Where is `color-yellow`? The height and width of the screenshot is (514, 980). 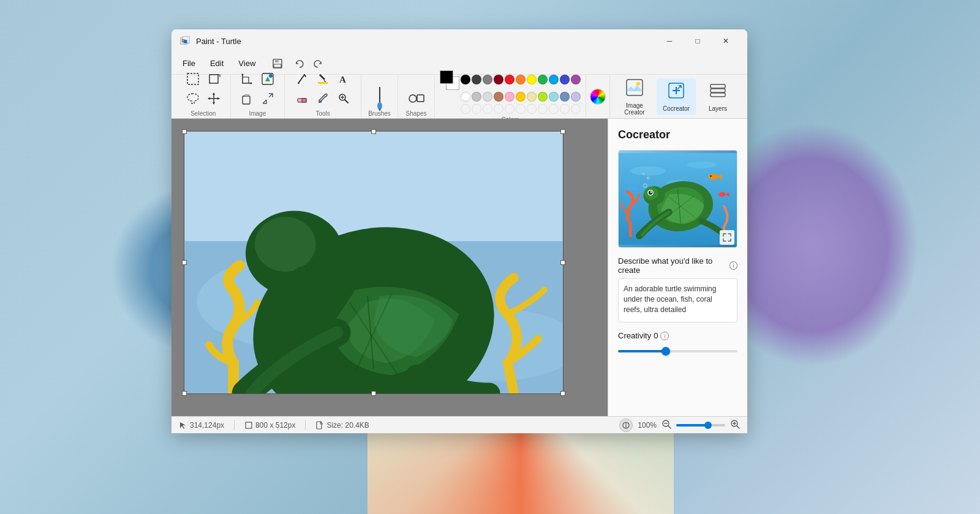
color-yellow is located at coordinates (532, 80).